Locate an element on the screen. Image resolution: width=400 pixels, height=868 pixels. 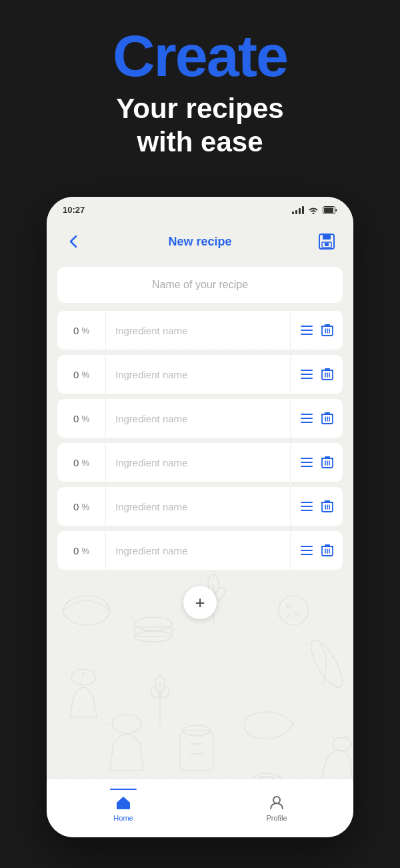
profile-label: Profile is located at coordinates (276, 818).